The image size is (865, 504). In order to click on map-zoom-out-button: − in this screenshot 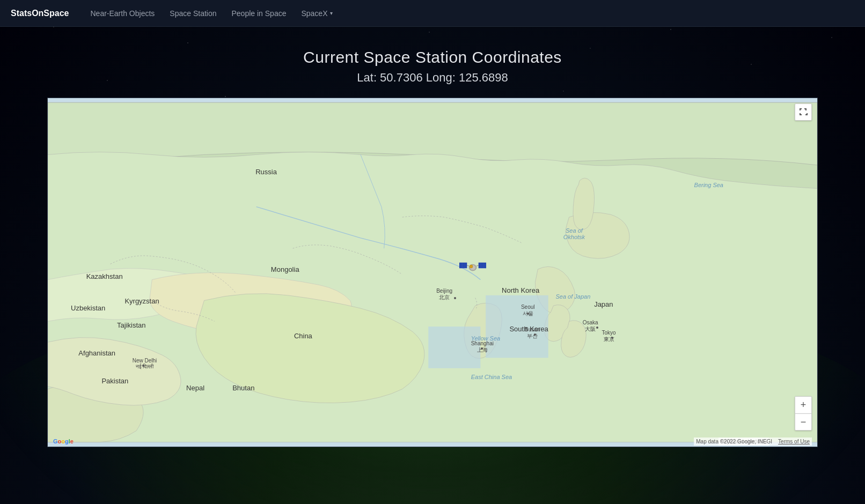, I will do `click(803, 422)`.